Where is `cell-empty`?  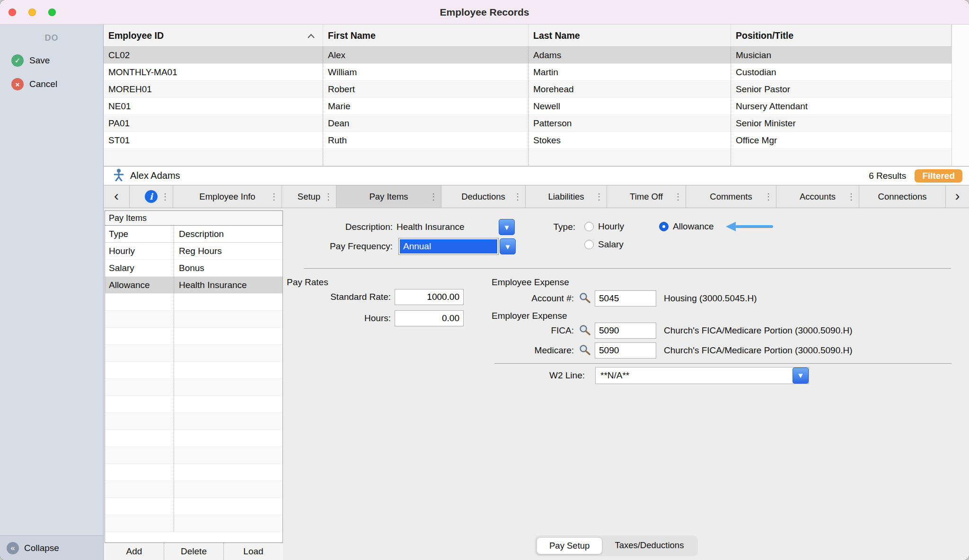
cell-empty is located at coordinates (841, 157).